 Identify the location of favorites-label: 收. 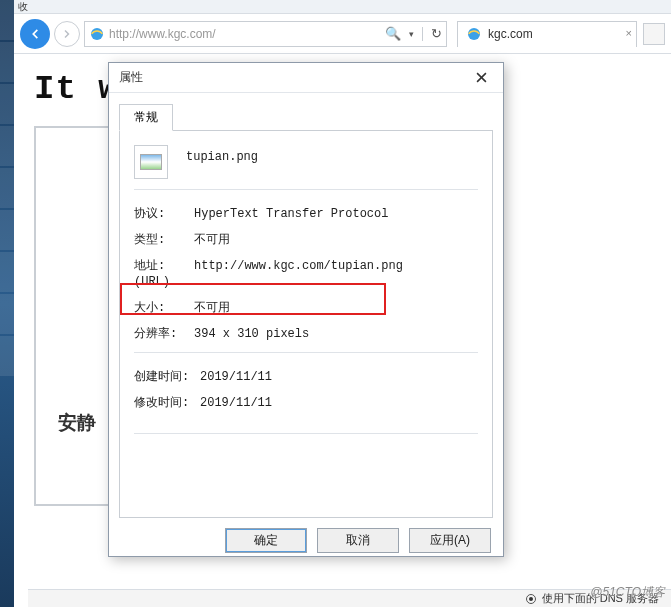
(23, 6).